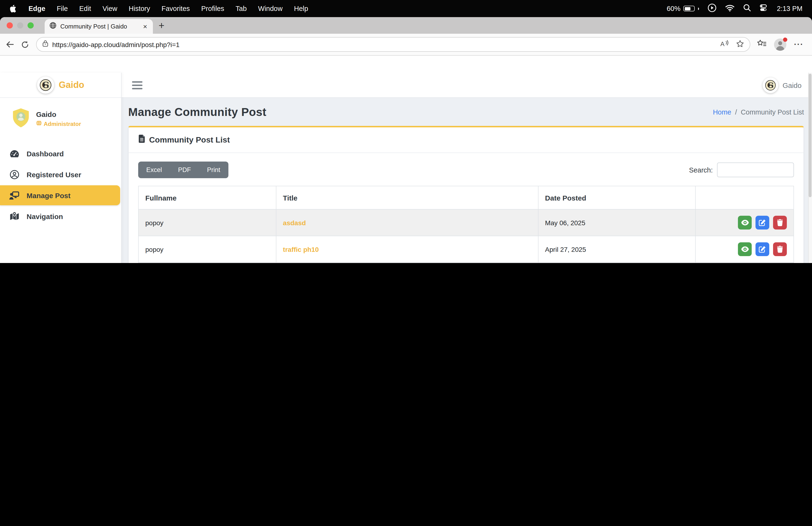  Describe the element at coordinates (301, 9) in the screenshot. I see `menu-help: Help` at that location.